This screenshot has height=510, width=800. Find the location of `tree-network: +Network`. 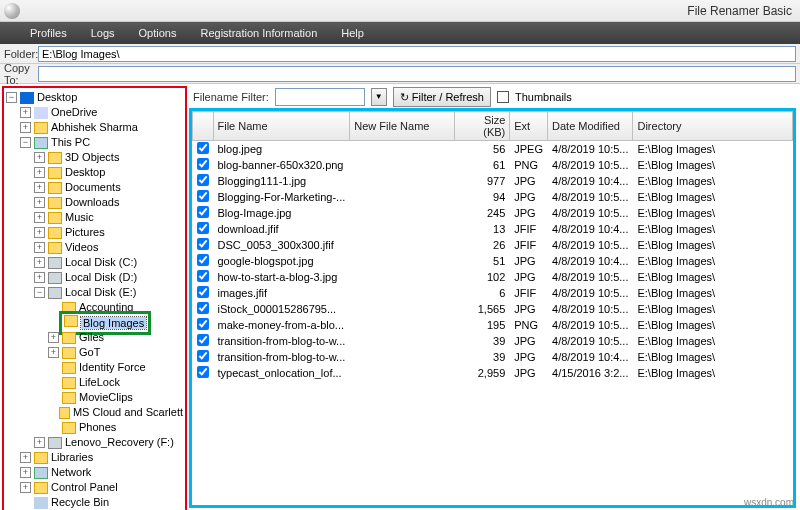

tree-network: +Network is located at coordinates (94, 472).